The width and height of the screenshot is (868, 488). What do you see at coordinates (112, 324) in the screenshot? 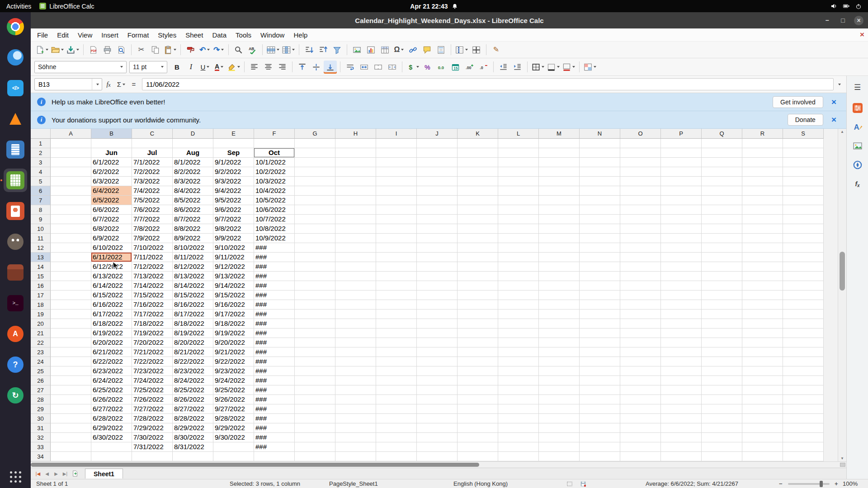
I see `cell: 6/18/2022` at bounding box center [112, 324].